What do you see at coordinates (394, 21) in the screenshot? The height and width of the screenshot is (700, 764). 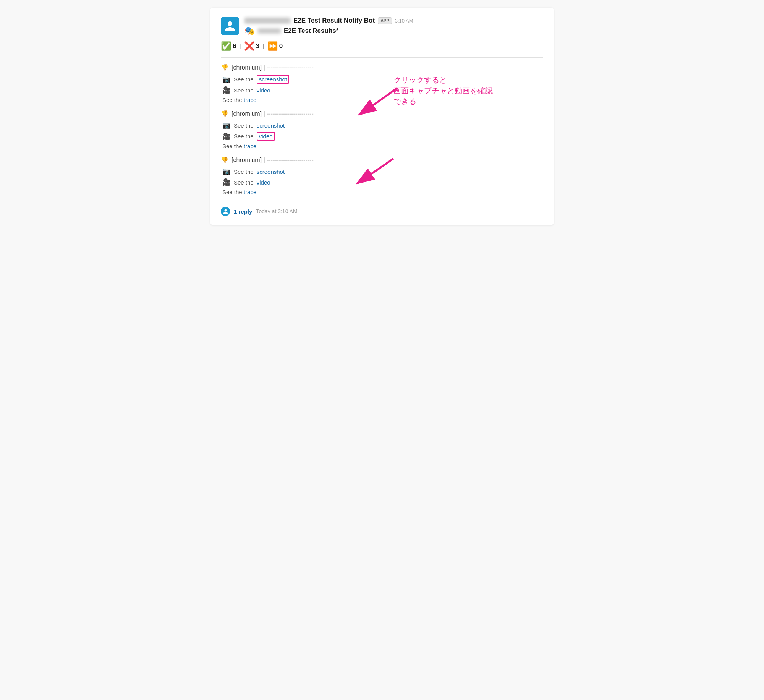 I see `sender-line: E2E Test Result Notify Bot APP 3:10 AM` at bounding box center [394, 21].